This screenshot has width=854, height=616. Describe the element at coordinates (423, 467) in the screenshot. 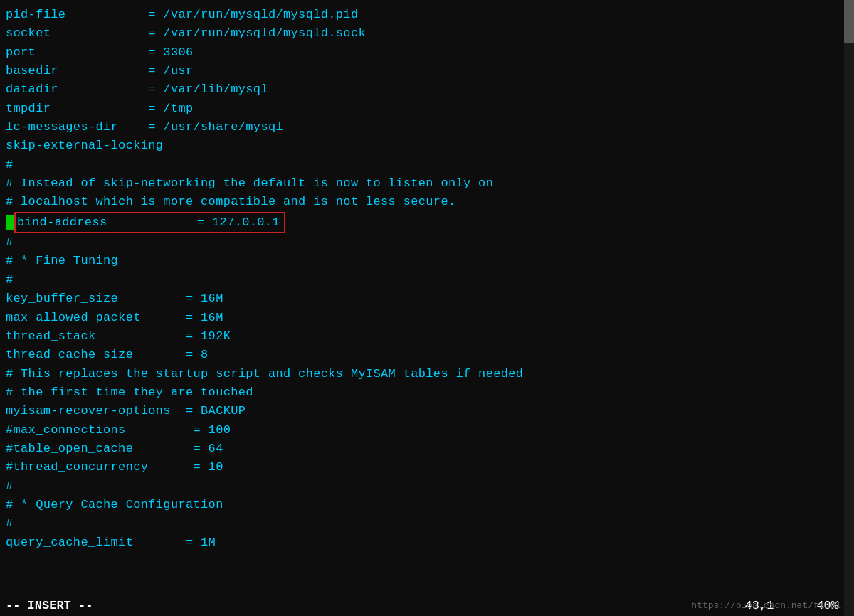

I see `line-thread-concurrency: #thread_concurrency = 10` at that location.